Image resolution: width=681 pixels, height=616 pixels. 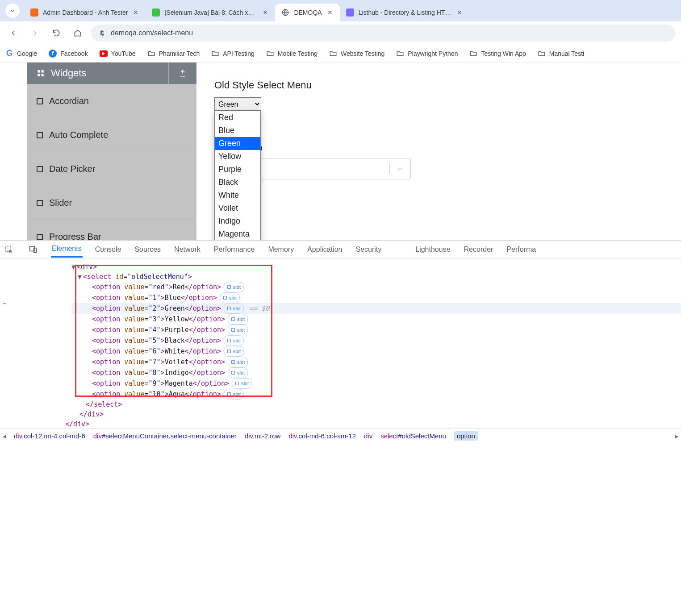 What do you see at coordinates (281, 250) in the screenshot?
I see `devtools-tab-memory: Memory` at bounding box center [281, 250].